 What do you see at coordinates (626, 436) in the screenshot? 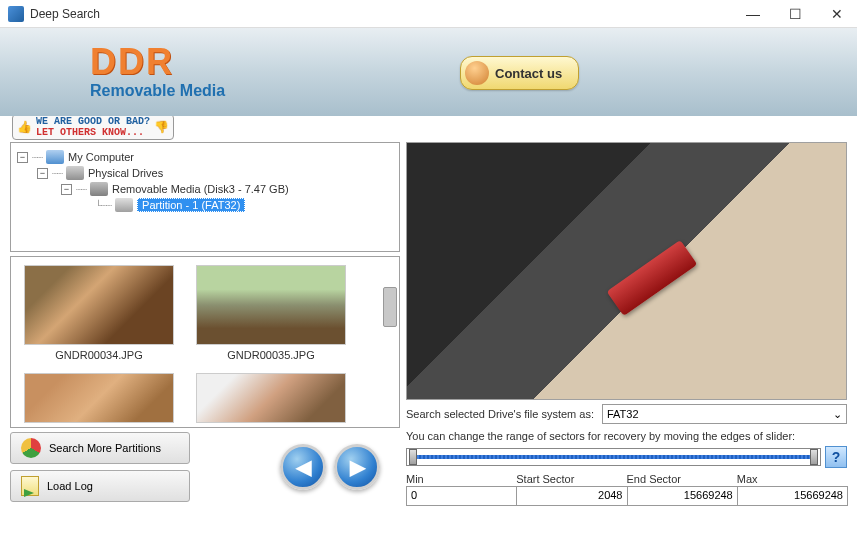
I see `slider-instruction: You can change the range of sectors for …` at bounding box center [626, 436].